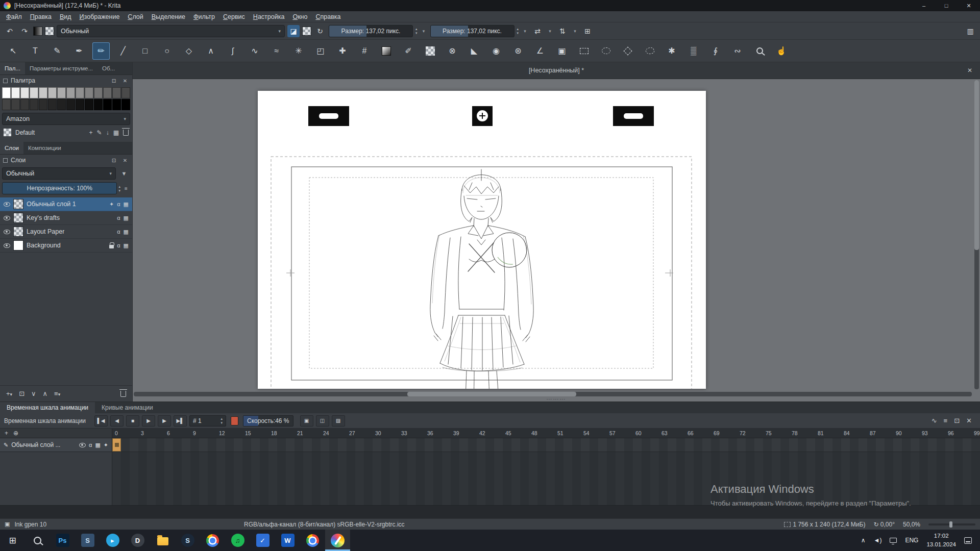  Describe the element at coordinates (66, 232) in the screenshot. I see `layer-row-2: Layout Paper α▦` at that location.